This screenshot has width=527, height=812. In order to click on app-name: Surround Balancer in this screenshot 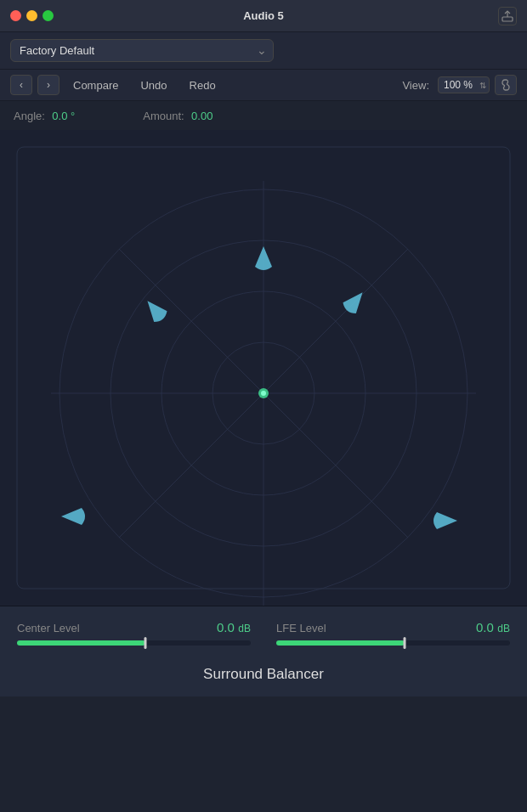, I will do `click(264, 673)`.